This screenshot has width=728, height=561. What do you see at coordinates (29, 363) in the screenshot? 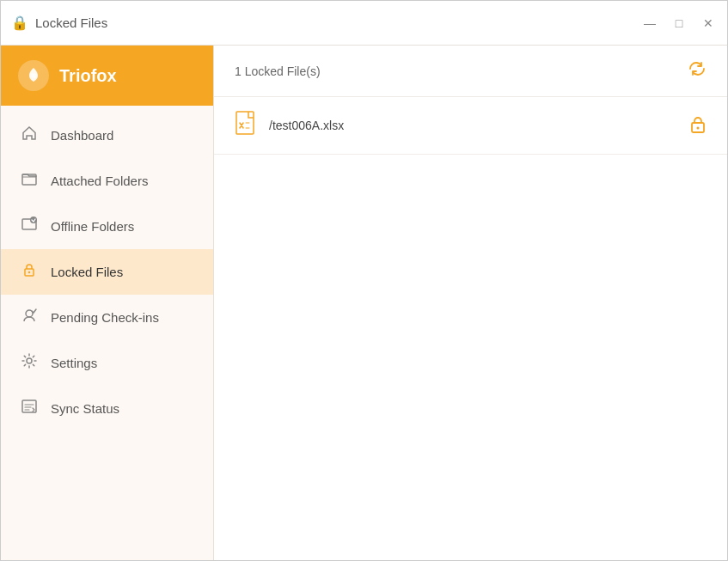
I see `settings-icon` at bounding box center [29, 363].